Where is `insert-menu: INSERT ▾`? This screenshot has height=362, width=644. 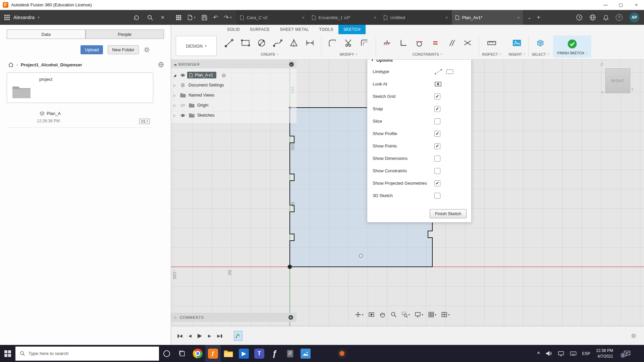
insert-menu: INSERT ▾ is located at coordinates (517, 54).